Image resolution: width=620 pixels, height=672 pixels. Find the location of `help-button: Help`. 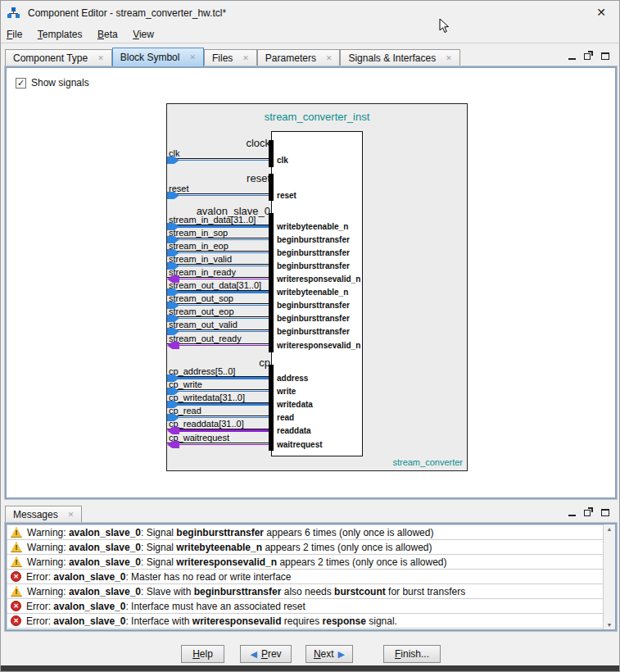

help-button: Help is located at coordinates (203, 654).